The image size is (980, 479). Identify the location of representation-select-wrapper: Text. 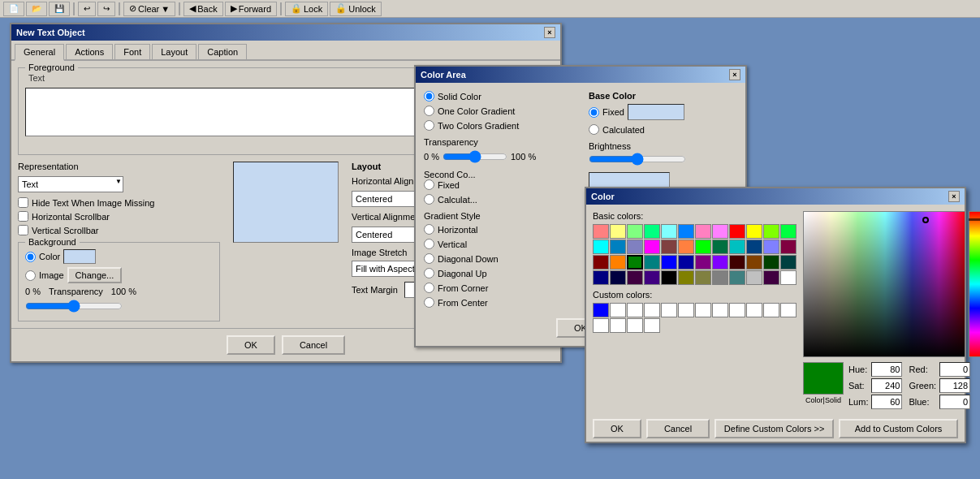
(71, 184).